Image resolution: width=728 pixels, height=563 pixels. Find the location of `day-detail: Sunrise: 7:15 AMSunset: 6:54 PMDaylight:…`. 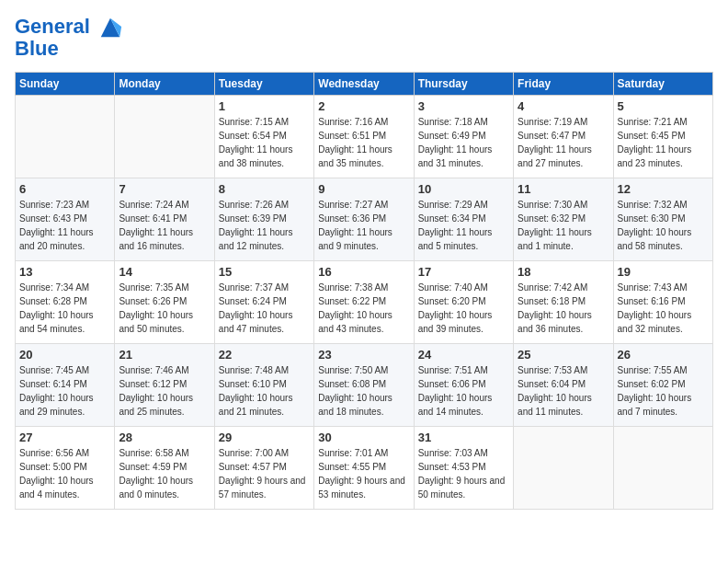

day-detail: Sunrise: 7:15 AMSunset: 6:54 PMDaylight:… is located at coordinates (265, 143).